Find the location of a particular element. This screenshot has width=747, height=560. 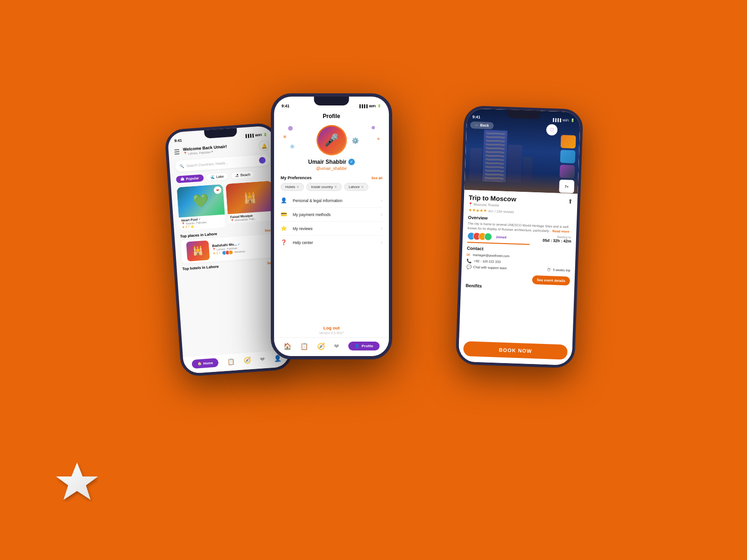

phone-icon: 📞 is located at coordinates (469, 261).